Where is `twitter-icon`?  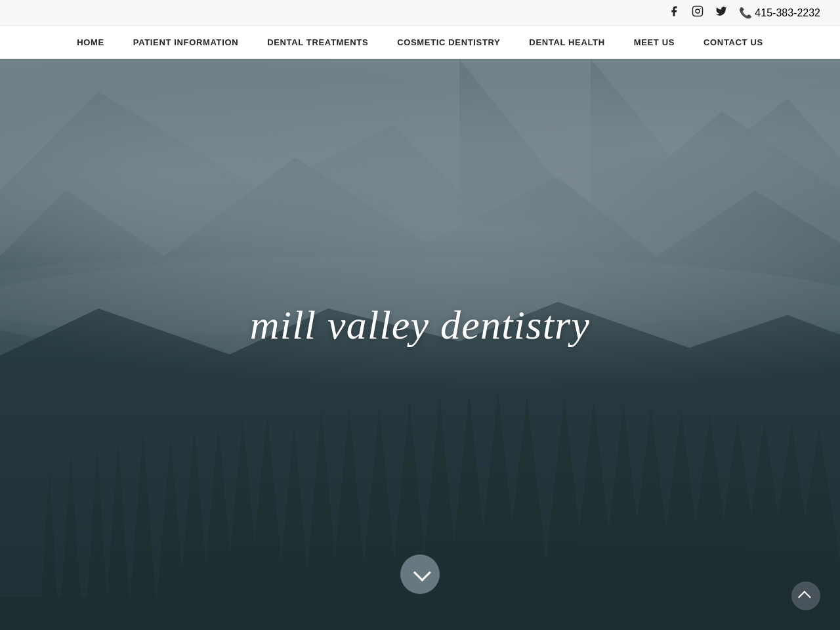 twitter-icon is located at coordinates (721, 13).